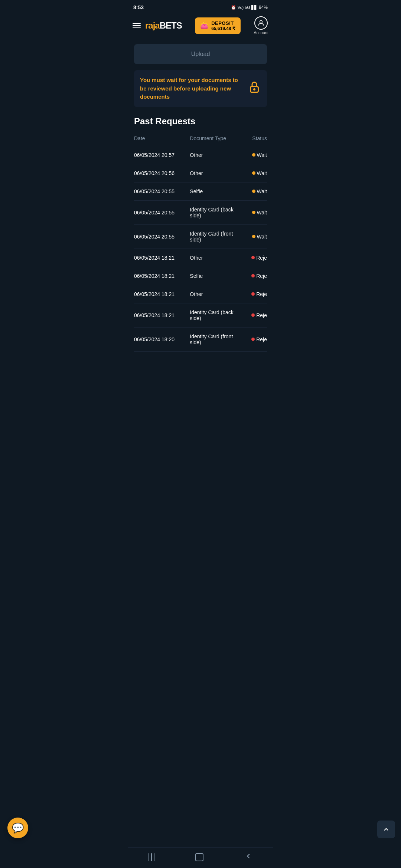  Describe the element at coordinates (162, 294) in the screenshot. I see `row-date-7: 06/05/2024 18:21` at that location.